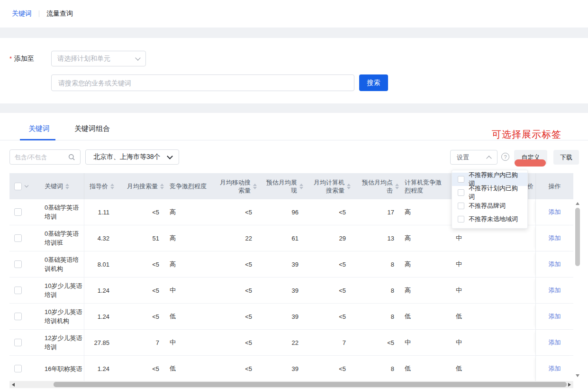 Image resolution: width=588 pixels, height=389 pixels. I want to click on settings-select-label: 设置, so click(463, 157).